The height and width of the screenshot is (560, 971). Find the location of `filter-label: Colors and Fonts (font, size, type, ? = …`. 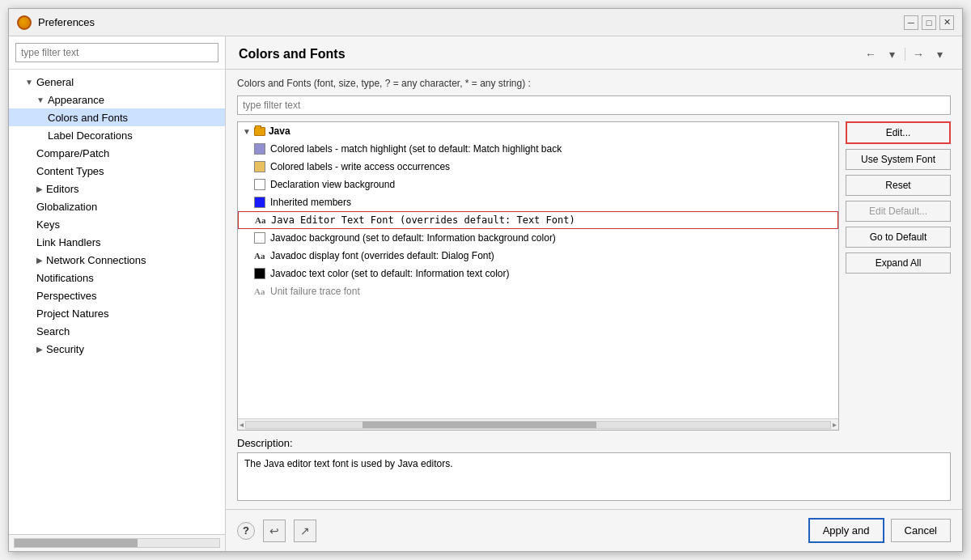

filter-label: Colors and Fonts (font, size, type, ? = … is located at coordinates (594, 83).